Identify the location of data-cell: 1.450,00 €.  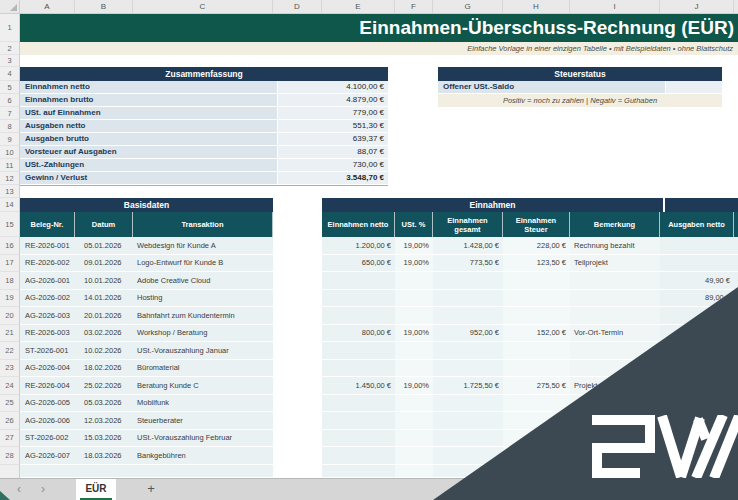
(358, 386).